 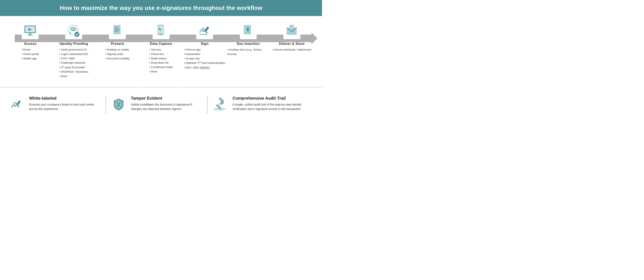 I want to click on feature-tamper-evident: Tamper Evident Visibly invalidates the d…, so click(x=161, y=104).